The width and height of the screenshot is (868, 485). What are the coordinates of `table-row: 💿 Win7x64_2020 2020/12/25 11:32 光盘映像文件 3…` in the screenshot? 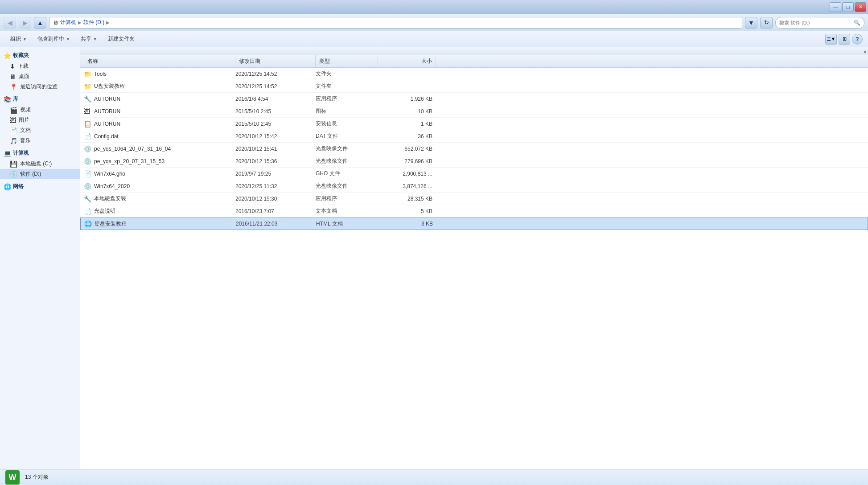 It's located at (474, 186).